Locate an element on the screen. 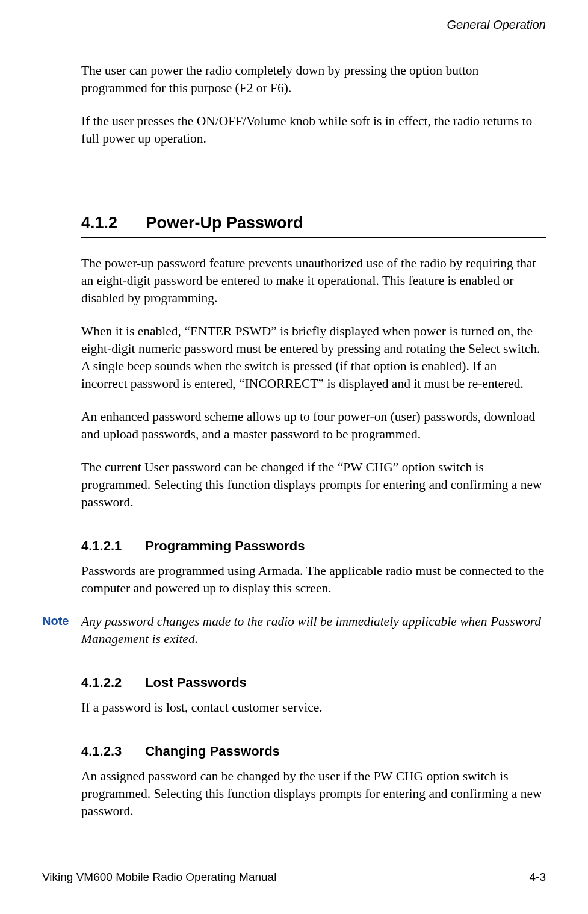 This screenshot has height=914, width=588. s4121-paragraph-1: Passwords are programmed using Armada. T… is located at coordinates (314, 580).